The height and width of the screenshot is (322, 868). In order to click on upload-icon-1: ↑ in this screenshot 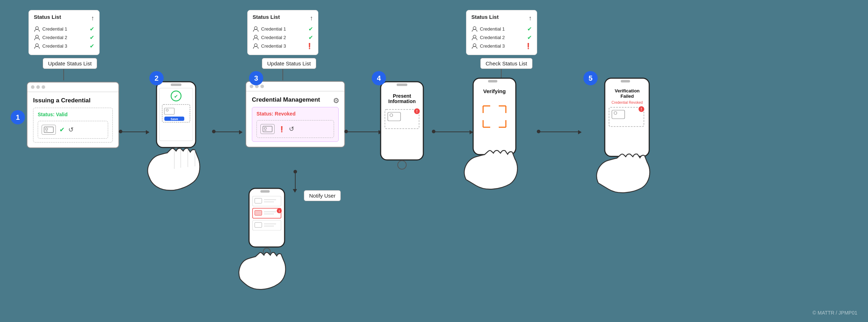, I will do `click(92, 18)`.